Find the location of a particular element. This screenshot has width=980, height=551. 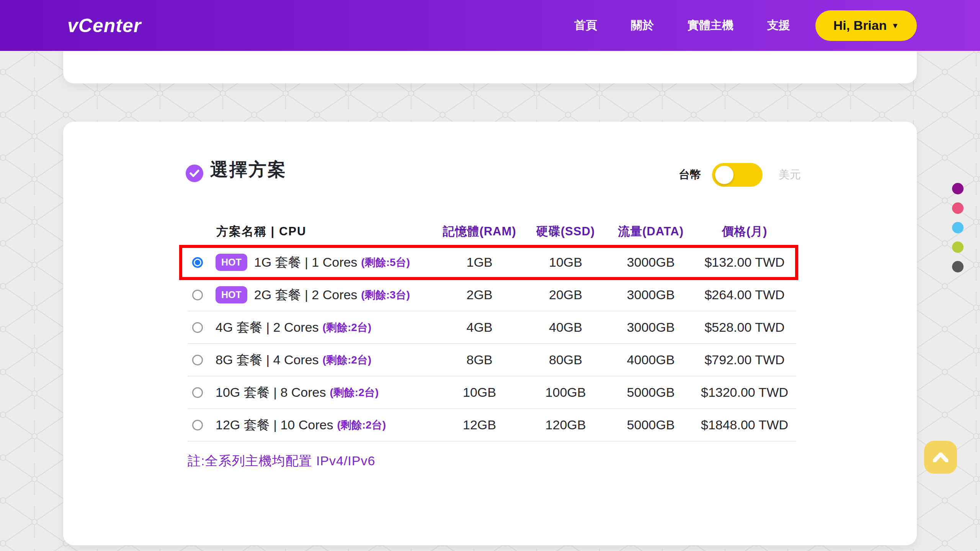

currency-label-usd: 美元 is located at coordinates (790, 175).